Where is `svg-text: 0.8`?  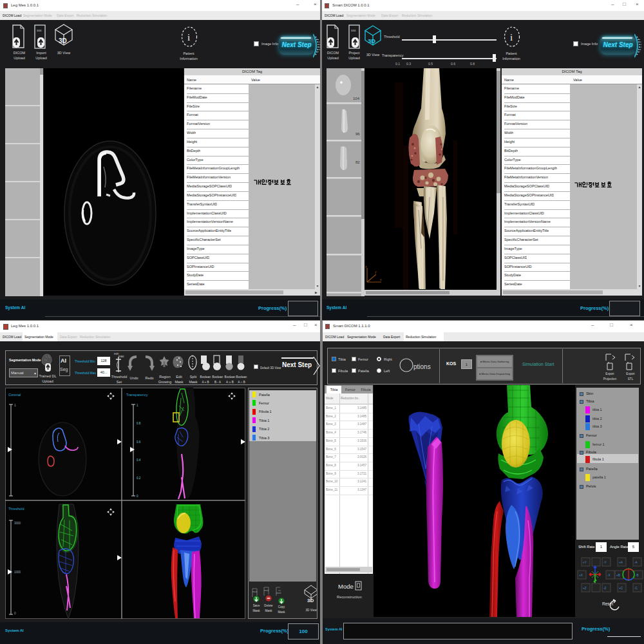
svg-text: 0.8 is located at coordinates (139, 424).